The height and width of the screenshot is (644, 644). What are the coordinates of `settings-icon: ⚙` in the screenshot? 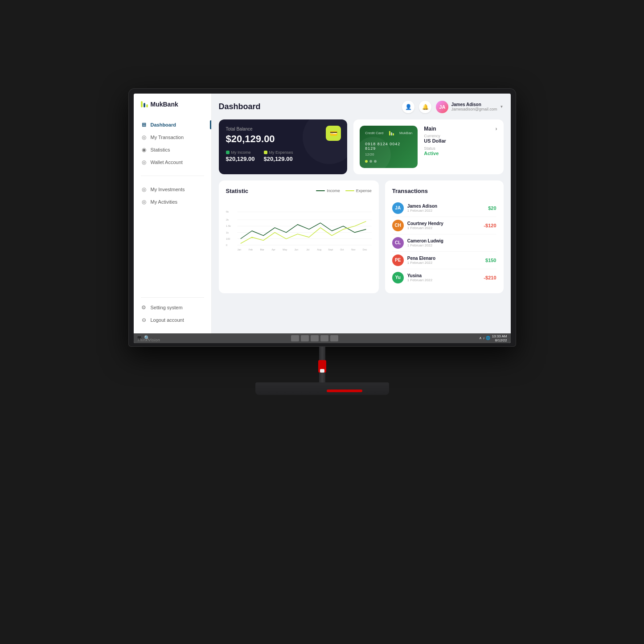 It's located at (144, 308).